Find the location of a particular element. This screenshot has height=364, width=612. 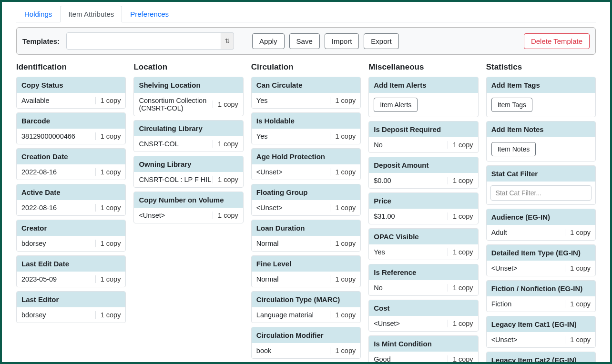

template-select is located at coordinates (150, 41).